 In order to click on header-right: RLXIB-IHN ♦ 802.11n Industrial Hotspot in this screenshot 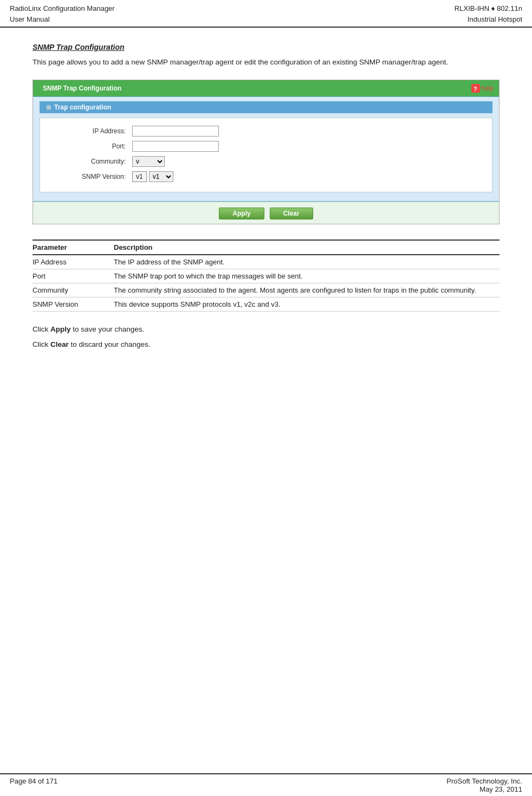, I will do `click(489, 14)`.